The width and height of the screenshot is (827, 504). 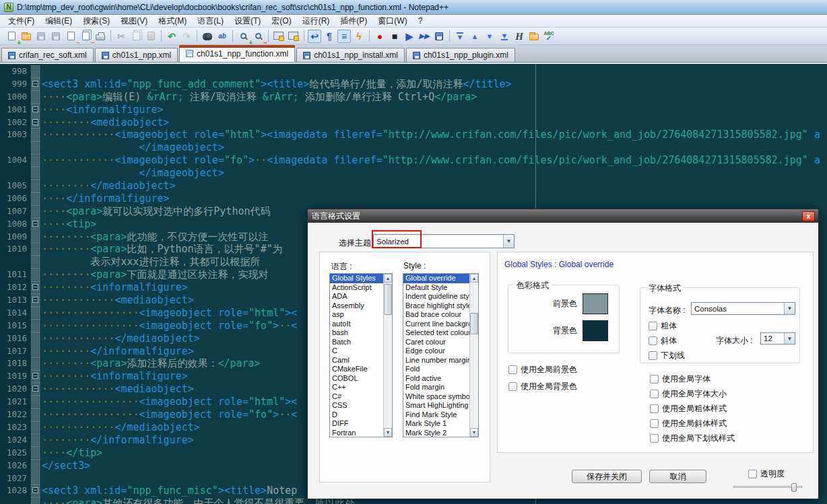 I want to click on macro-save-icon, so click(x=439, y=36).